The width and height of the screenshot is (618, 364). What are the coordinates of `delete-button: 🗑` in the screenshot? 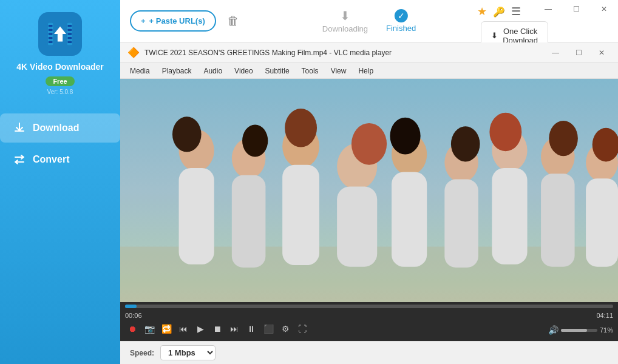 It's located at (233, 21).